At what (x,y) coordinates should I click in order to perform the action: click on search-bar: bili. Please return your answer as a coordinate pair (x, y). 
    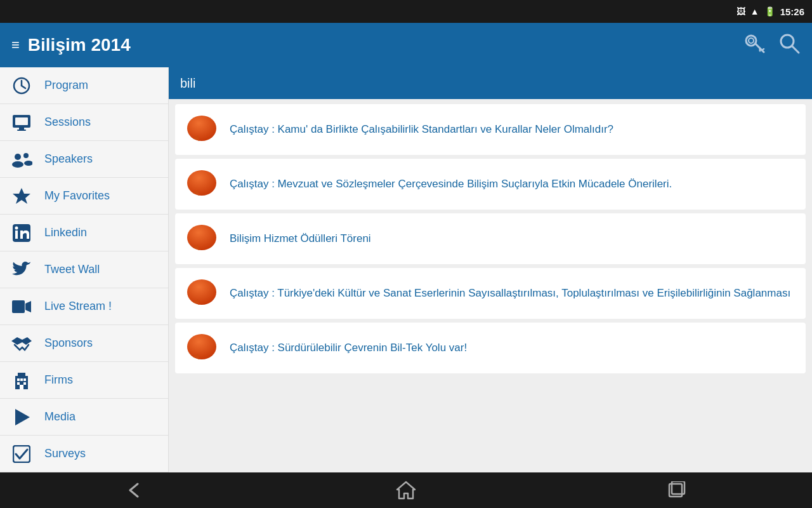
    Looking at the image, I should click on (490, 83).